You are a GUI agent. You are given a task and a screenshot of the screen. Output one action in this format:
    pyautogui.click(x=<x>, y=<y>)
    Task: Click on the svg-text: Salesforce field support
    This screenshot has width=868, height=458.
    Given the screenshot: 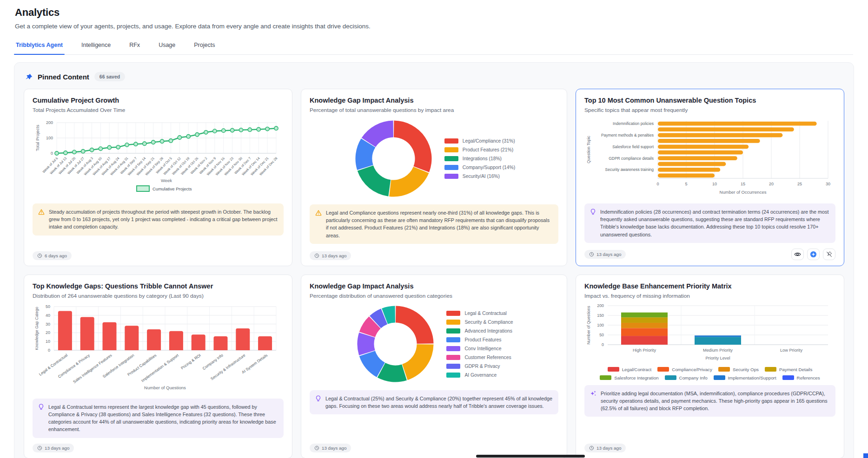 What is the action you would take?
    pyautogui.click(x=633, y=147)
    